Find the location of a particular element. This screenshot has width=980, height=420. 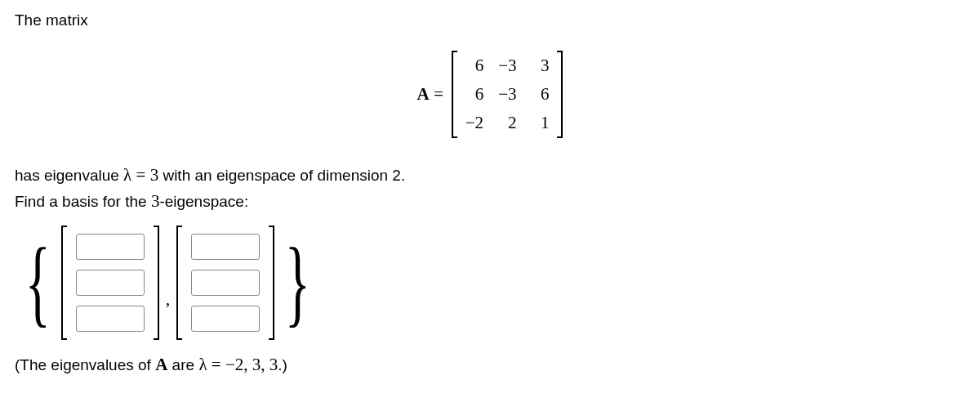

matrix-cell: −2 is located at coordinates (474, 123).